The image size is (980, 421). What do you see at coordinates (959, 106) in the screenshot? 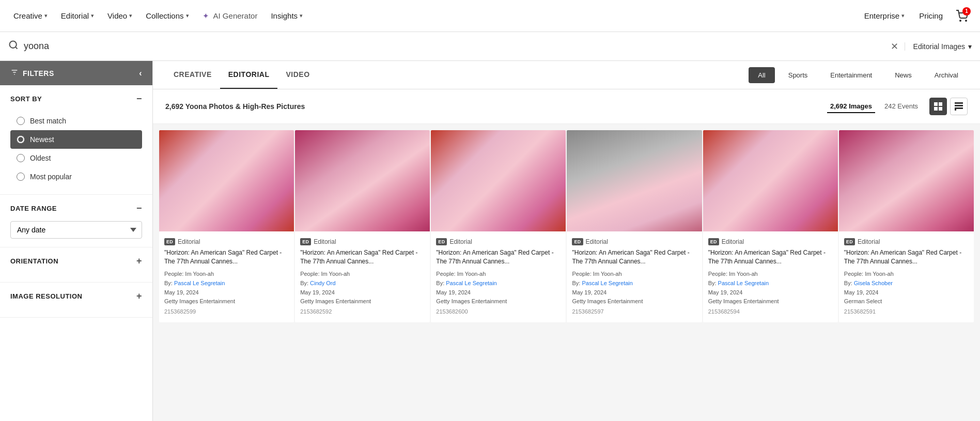
I see `list-view-button` at bounding box center [959, 106].